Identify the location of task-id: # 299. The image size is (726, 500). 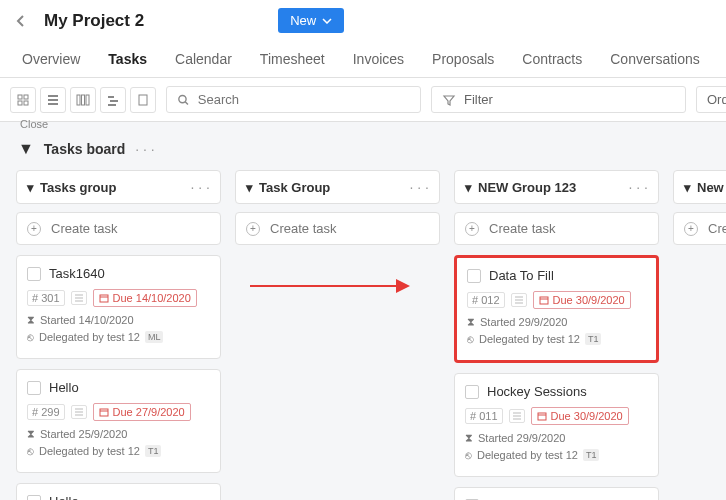
(46, 412).